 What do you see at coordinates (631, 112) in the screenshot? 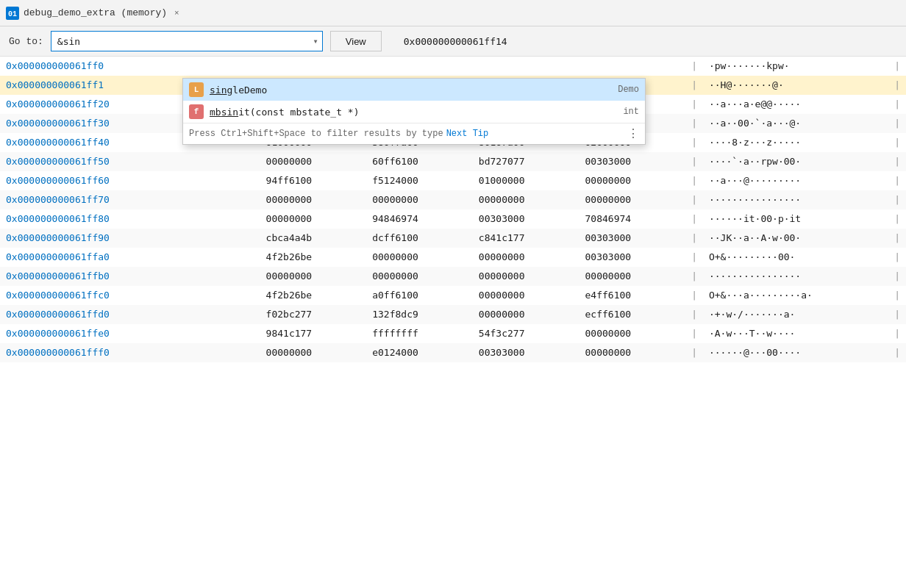
I see `autocomplete-type-1: int` at bounding box center [631, 112].